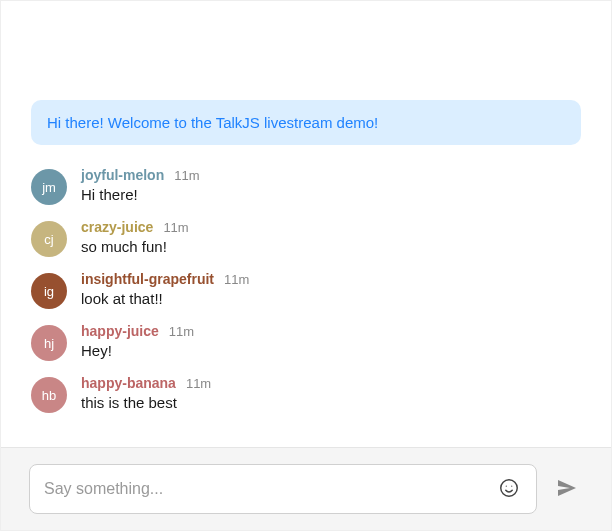 The height and width of the screenshot is (531, 612). Describe the element at coordinates (331, 331) in the screenshot. I see `message-header: happy-juice11m` at that location.